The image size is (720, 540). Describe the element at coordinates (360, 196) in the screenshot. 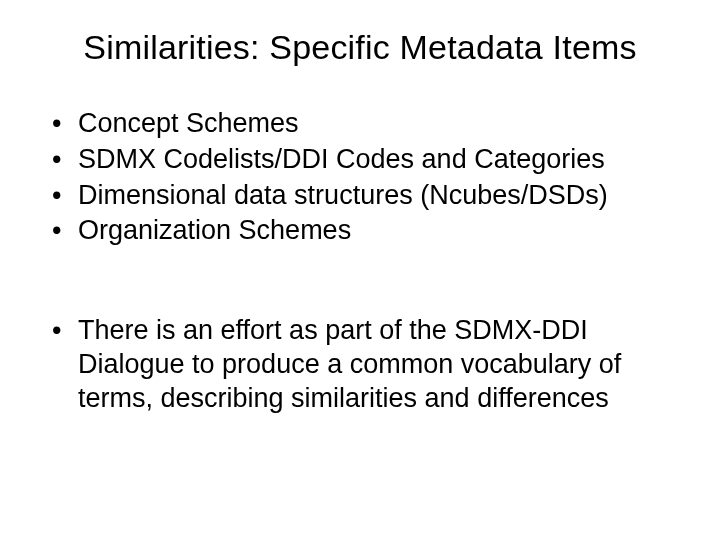

I see `list-item: Dimensional data structures (Ncubes/DSDs…` at that location.